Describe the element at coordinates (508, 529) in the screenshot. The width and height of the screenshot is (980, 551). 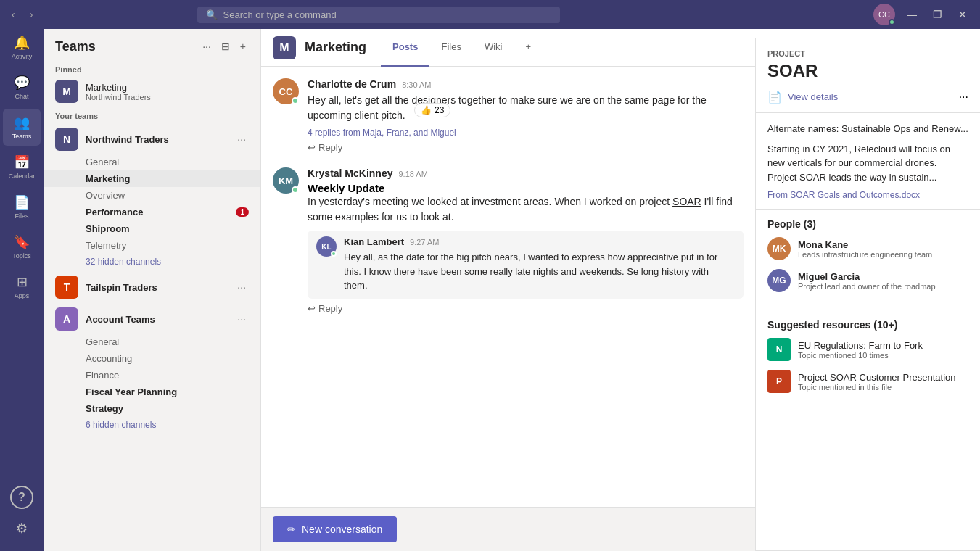
I see `new-conversation-bar: ✏ New conversation` at that location.